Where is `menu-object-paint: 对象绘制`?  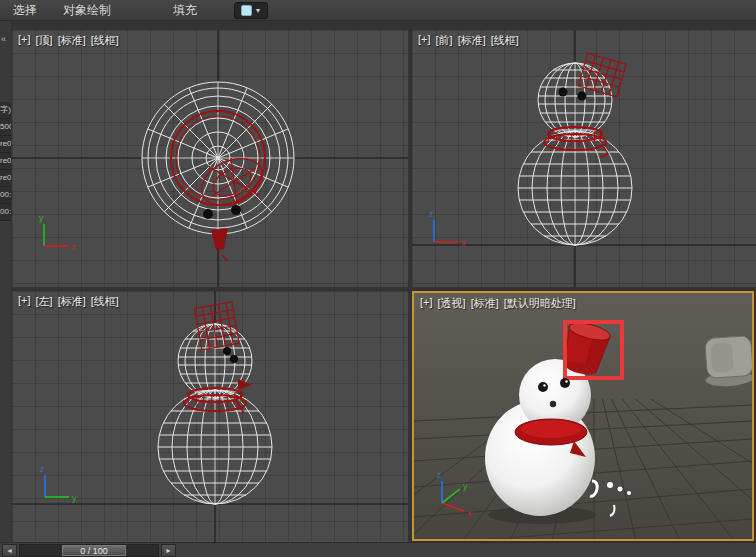 menu-object-paint: 对象绘制 is located at coordinates (87, 10).